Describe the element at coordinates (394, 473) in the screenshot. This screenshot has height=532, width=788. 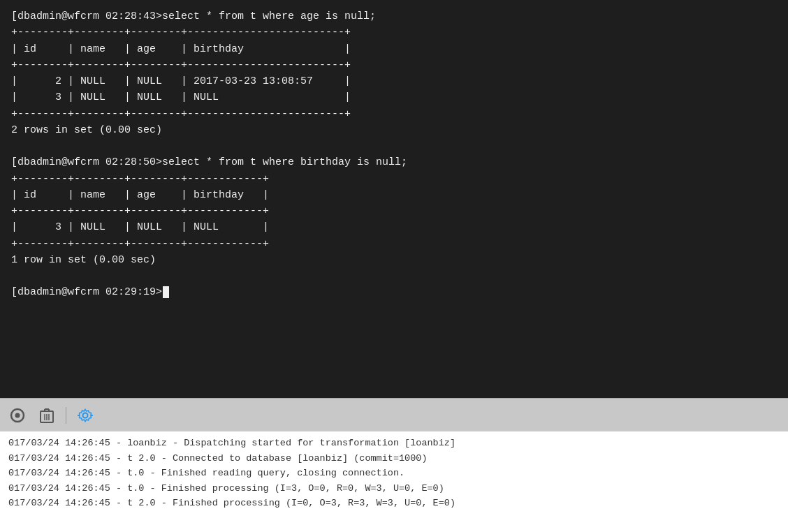
I see `log-line-3: 017/03/24 14:26:45 - t.0 - Finished read…` at that location.